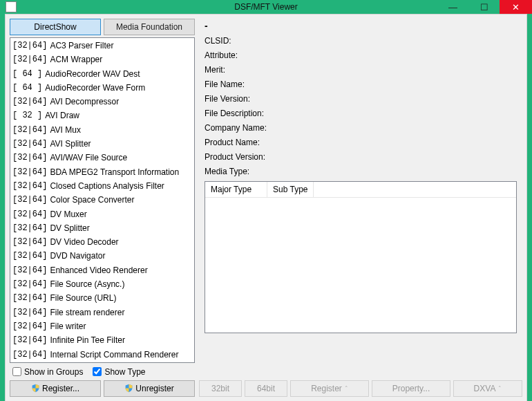 This screenshot has height=401, width=532. I want to click on titlebar: DSF/MFT Viewer — ☐ ✕, so click(266, 7).